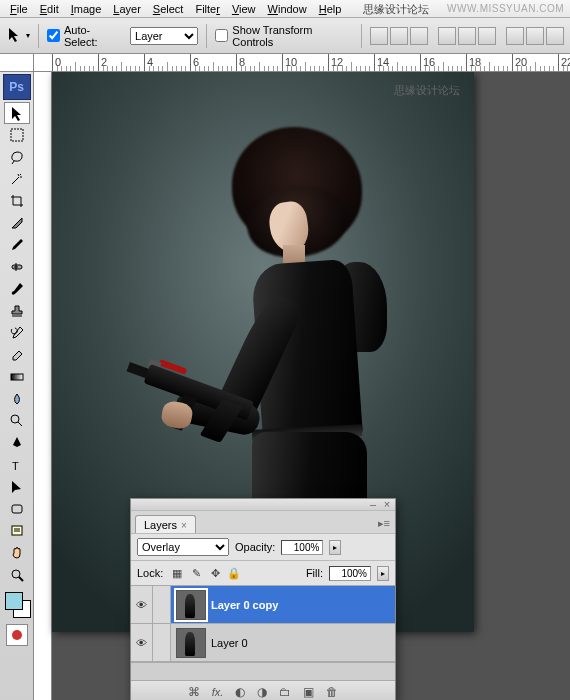  Describe the element at coordinates (263, 522) in the screenshot. I see `panel-tab-row: Layers × ▸≡` at that location.